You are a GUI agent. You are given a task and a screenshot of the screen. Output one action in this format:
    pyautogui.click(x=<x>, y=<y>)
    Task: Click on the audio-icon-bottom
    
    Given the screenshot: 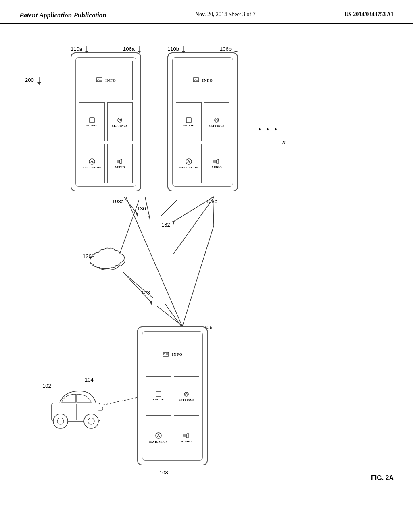 What is the action you would take?
    pyautogui.click(x=186, y=436)
    